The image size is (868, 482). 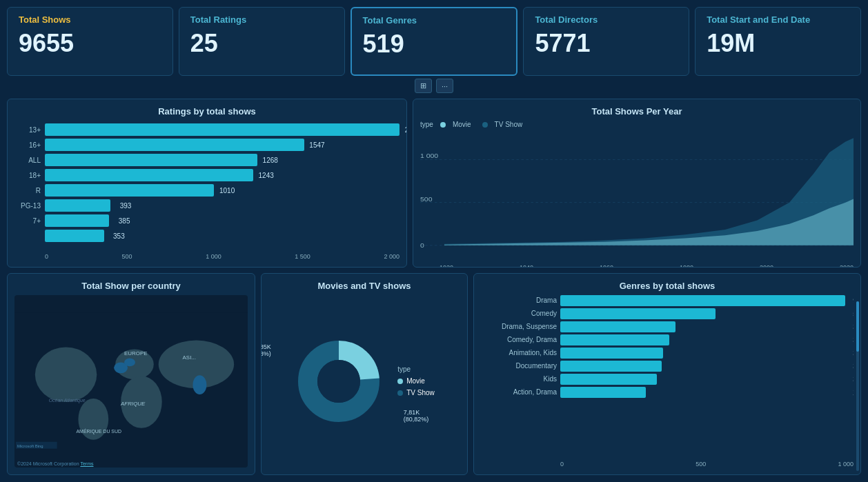 What do you see at coordinates (778, 41) in the screenshot?
I see `kpi-card-4: Total Start and End Date19M` at bounding box center [778, 41].